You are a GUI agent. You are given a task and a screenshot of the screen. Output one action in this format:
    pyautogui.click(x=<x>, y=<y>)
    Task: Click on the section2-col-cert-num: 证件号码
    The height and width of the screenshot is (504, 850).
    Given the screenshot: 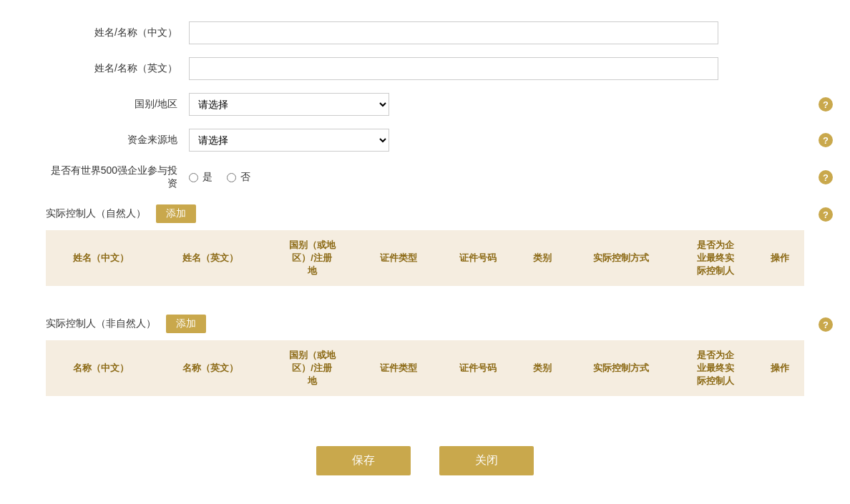 What is the action you would take?
    pyautogui.click(x=478, y=368)
    